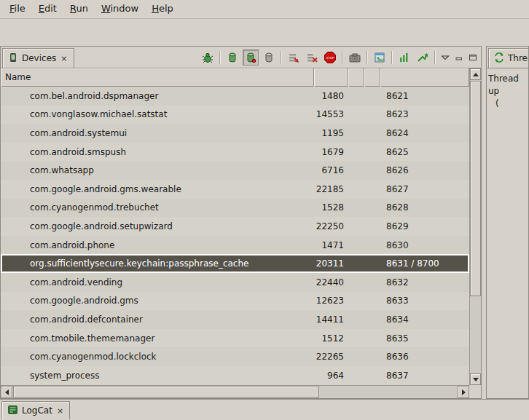 This screenshot has height=420, width=529. Describe the element at coordinates (499, 58) in the screenshot. I see `threads-icon` at that location.